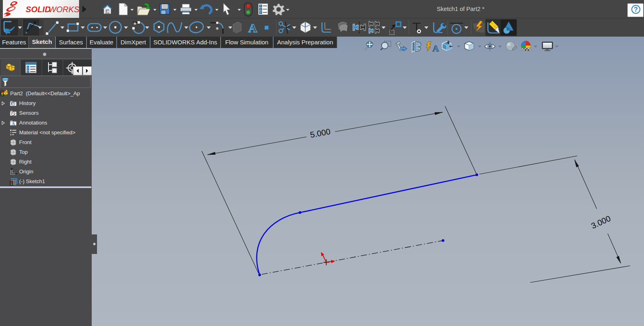 This screenshot has height=326, width=644. Describe the element at coordinates (64, 9) in the screenshot. I see `svg-text: WORKS` at that location.